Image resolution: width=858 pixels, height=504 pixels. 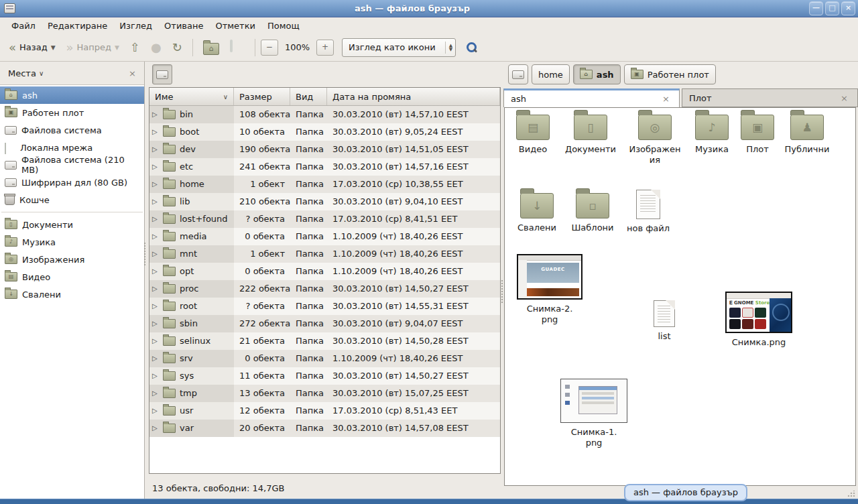 What do you see at coordinates (550, 290) in the screenshot?
I see `list-item: GUADEC Снимка-2. png` at bounding box center [550, 290].